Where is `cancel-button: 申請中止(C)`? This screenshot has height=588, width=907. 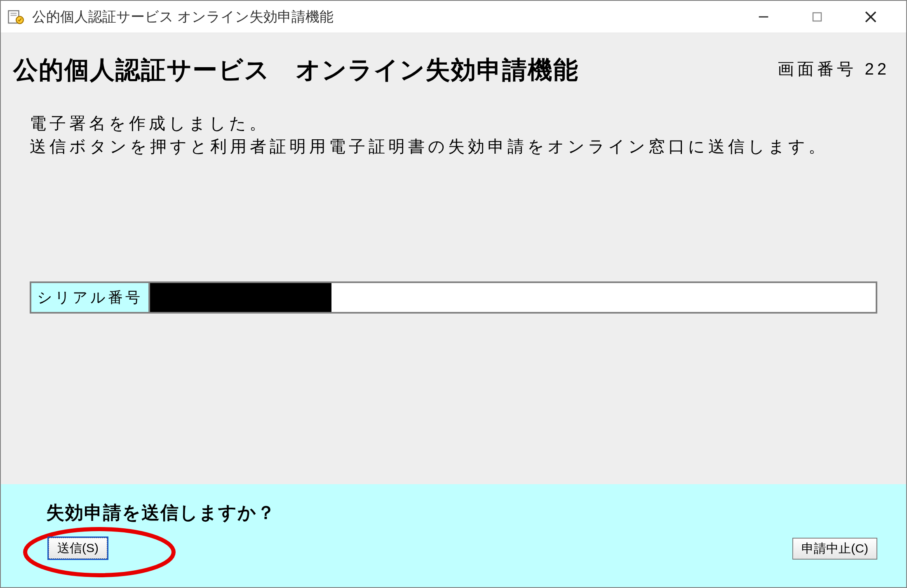 cancel-button: 申請中止(C) is located at coordinates (835, 549).